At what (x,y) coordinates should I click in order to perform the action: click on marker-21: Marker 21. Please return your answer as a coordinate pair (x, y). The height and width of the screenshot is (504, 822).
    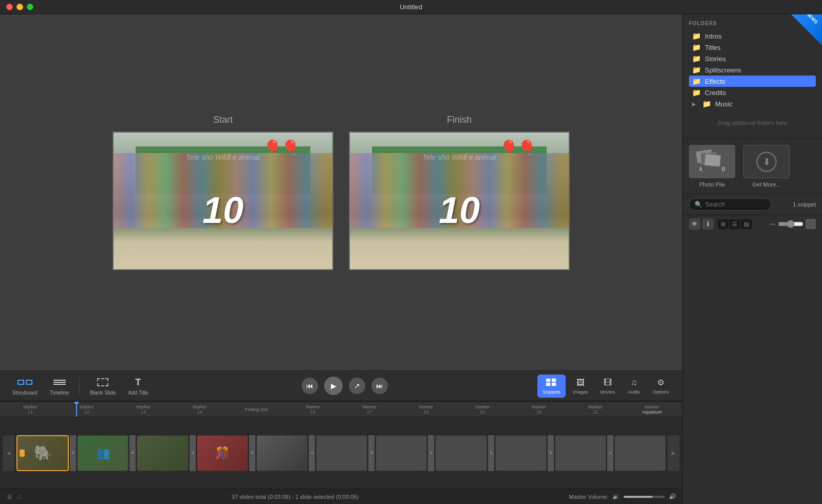
    Looking at the image, I should click on (595, 409).